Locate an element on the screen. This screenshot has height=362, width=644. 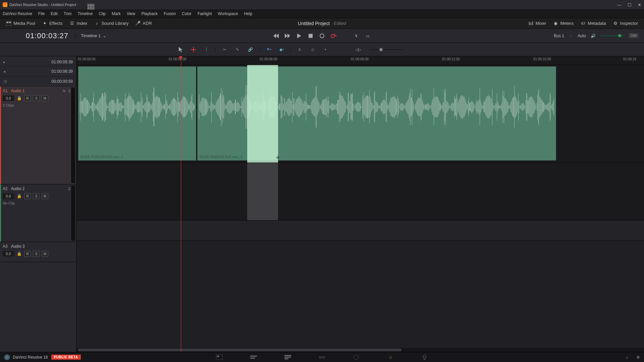
master-timecode: 01:00:03:27 is located at coordinates (38, 36).